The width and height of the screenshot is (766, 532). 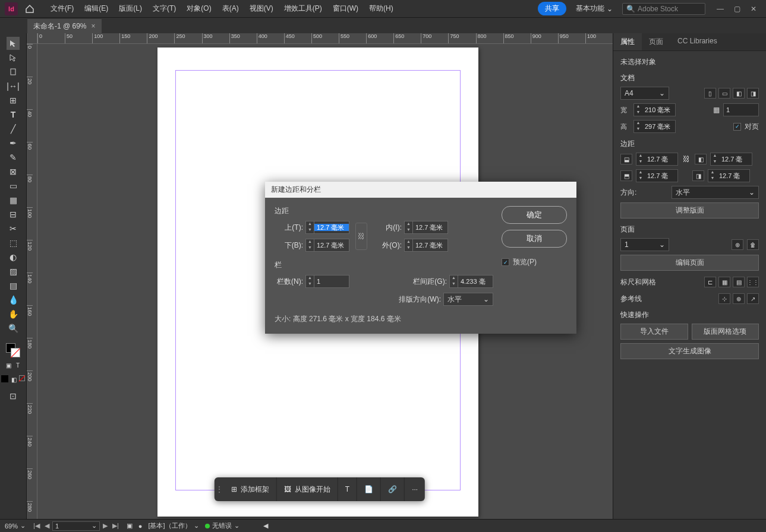 What do you see at coordinates (505, 262) in the screenshot?
I see `preview-checkbox: ✓` at bounding box center [505, 262].